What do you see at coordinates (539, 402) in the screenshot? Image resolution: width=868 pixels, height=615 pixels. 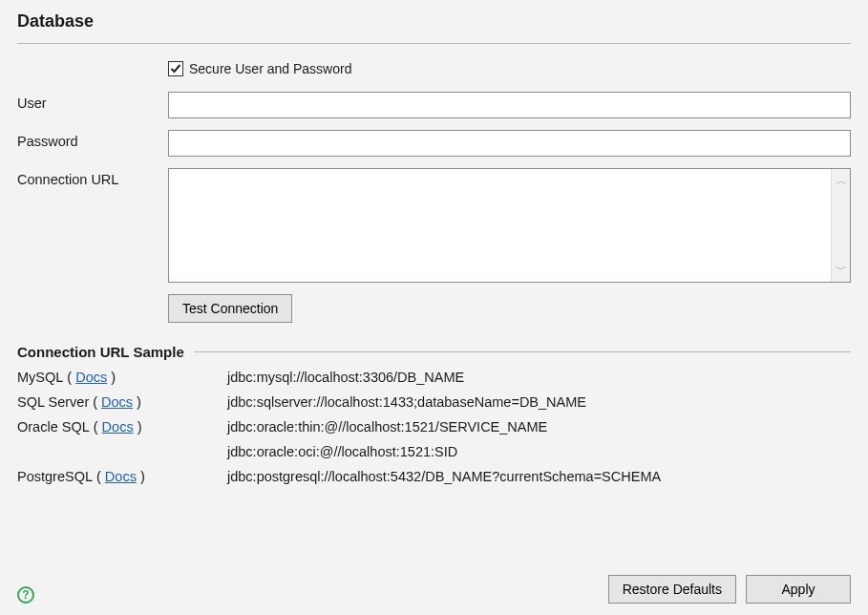 I see `sample-url: jdbc:sqlserver://localhost:1433;database…` at bounding box center [539, 402].